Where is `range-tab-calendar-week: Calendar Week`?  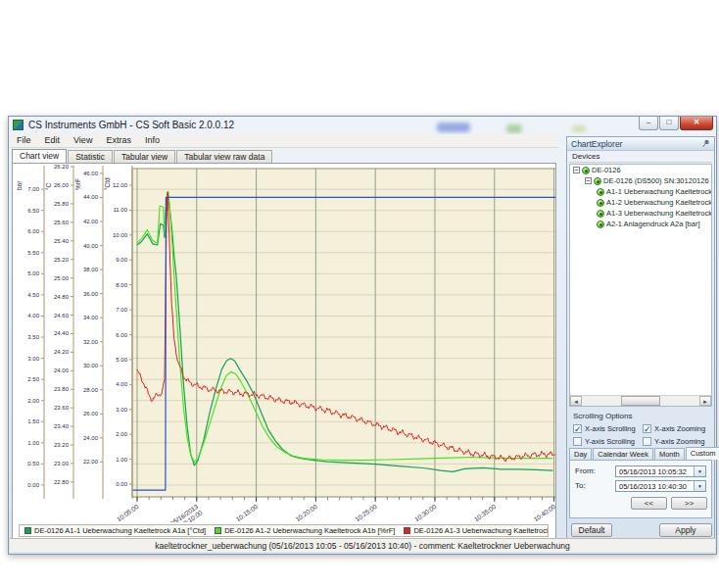 range-tab-calendar-week: Calendar Week is located at coordinates (623, 454).